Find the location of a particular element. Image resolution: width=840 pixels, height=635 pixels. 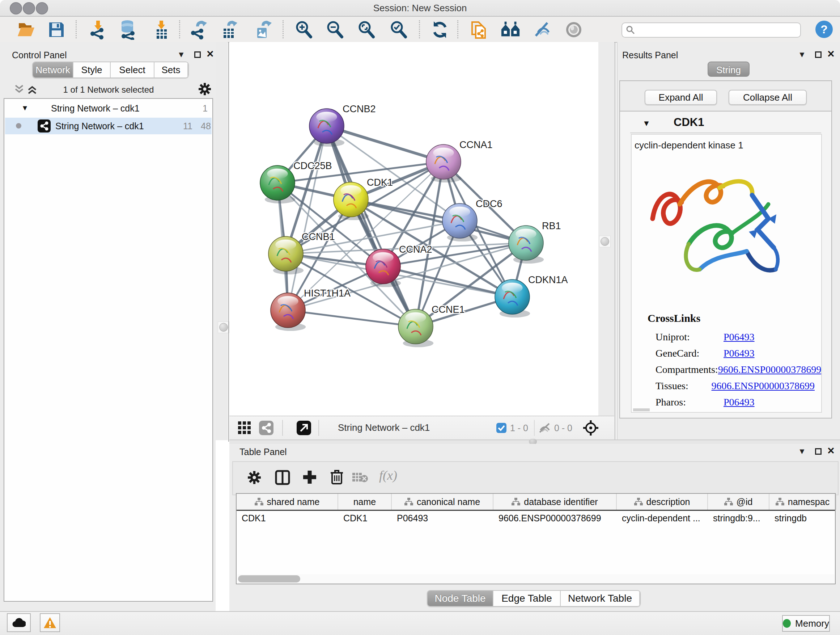

edge-HIST1H1A-CCNE1 is located at coordinates (352, 318).